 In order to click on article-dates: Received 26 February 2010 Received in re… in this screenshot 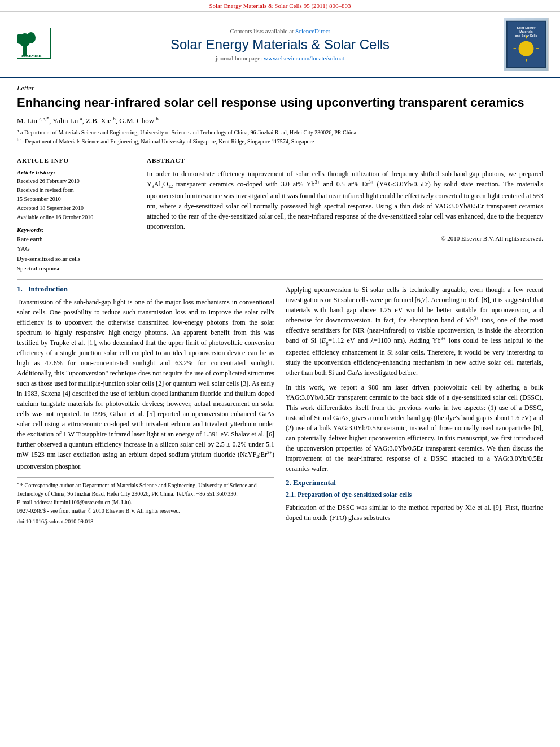, I will do `click(76, 199)`.